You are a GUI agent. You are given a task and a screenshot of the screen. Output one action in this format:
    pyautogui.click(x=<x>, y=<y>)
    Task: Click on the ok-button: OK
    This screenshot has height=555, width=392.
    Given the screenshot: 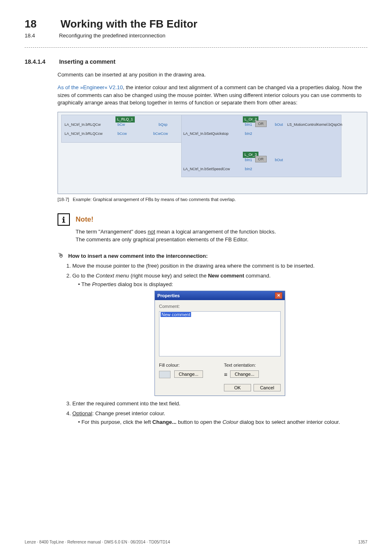 What is the action you would take?
    pyautogui.click(x=238, y=388)
    